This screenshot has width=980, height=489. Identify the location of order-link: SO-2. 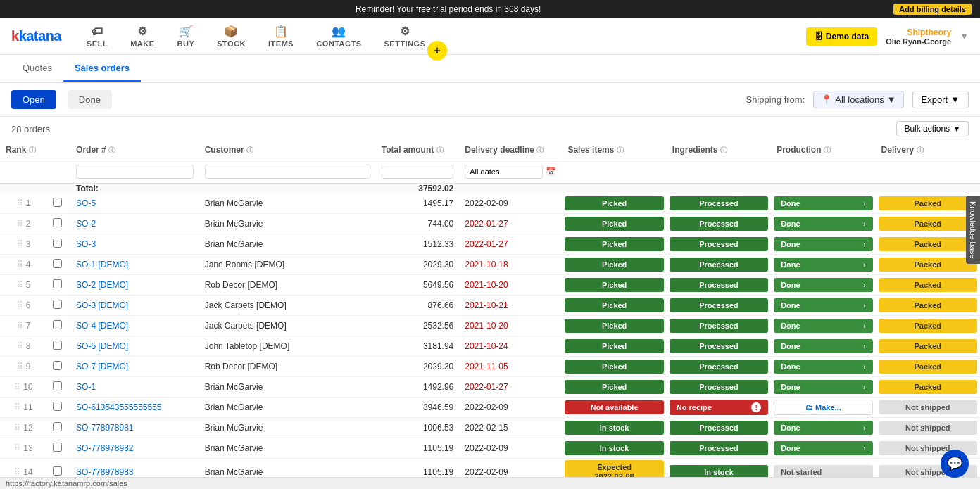
(86, 224).